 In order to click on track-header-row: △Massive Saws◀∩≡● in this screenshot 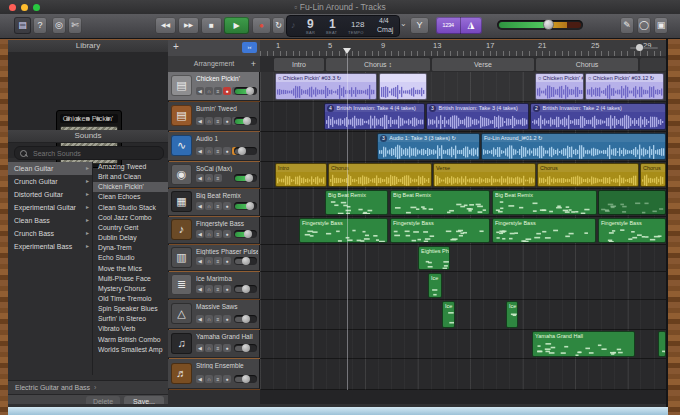, I will do `click(214, 314)`.